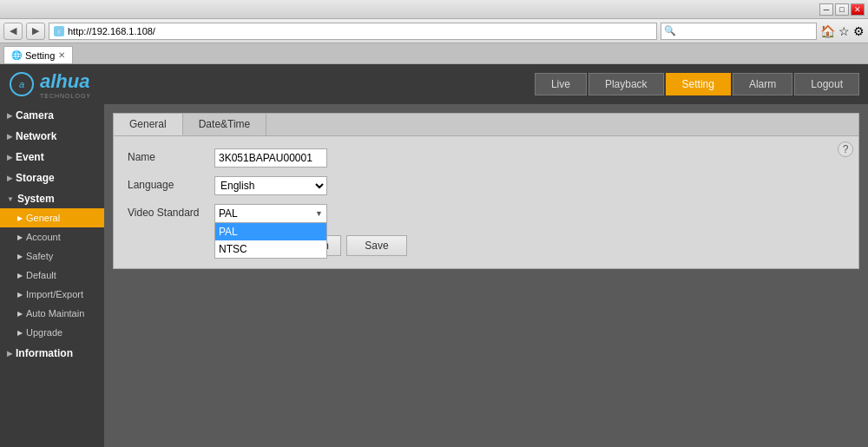 The height and width of the screenshot is (447, 868). What do you see at coordinates (44, 332) in the screenshot?
I see `sidebar-item-upgrade-label: Upgrade` at bounding box center [44, 332].